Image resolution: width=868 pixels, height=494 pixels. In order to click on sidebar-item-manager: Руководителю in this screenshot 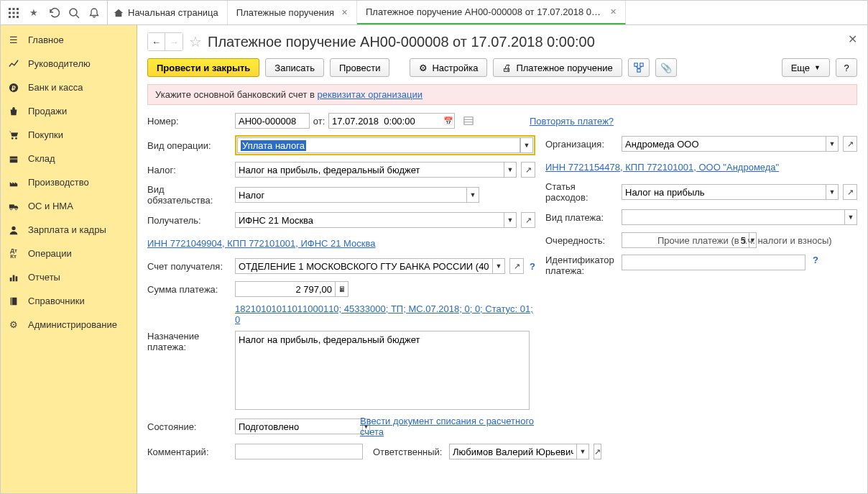, I will do `click(69, 63)`.